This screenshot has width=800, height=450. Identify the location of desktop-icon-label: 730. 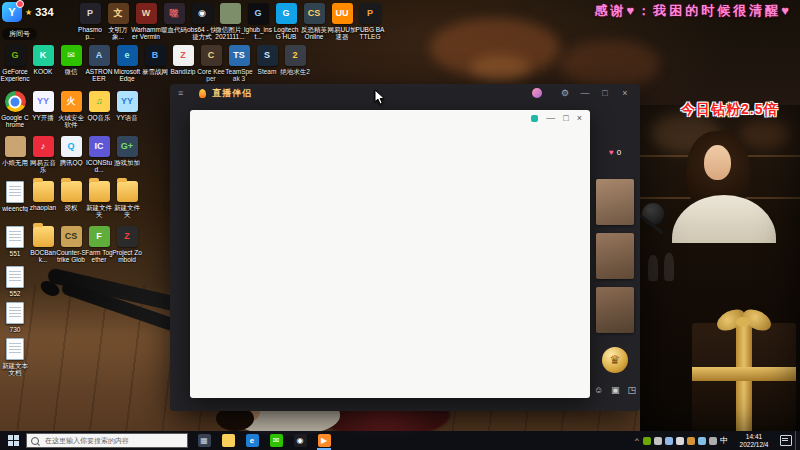
(15, 330).